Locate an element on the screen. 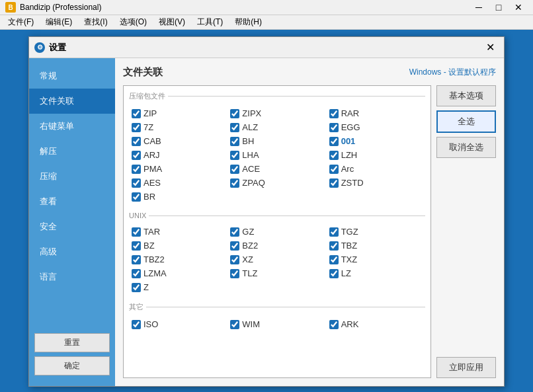 Image resolution: width=533 pixels, height=392 pixels. minimize-button: ─ is located at coordinates (479, 7).